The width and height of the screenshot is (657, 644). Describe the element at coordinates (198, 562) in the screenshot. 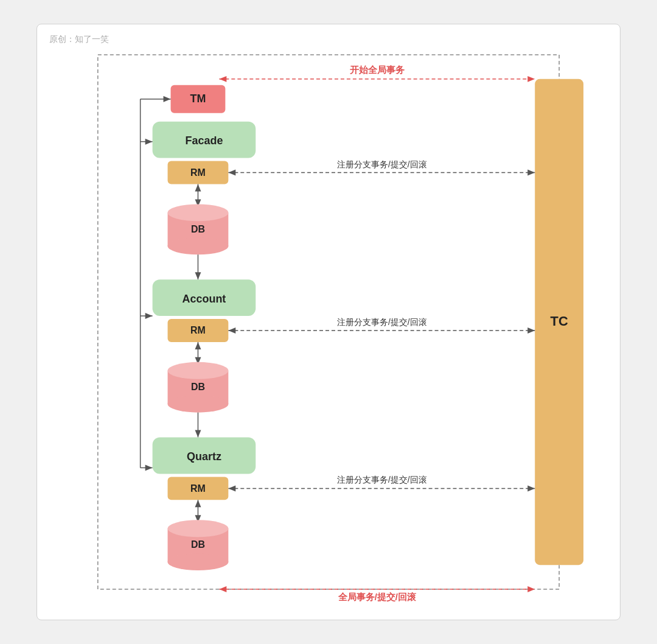

I see `quartz-db-bottom` at that location.